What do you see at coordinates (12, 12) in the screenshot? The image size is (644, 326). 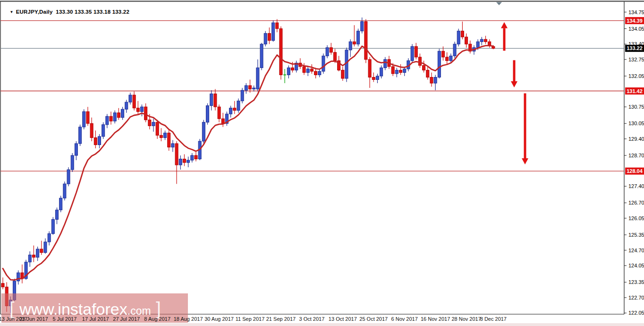 I see `chart-collapse-triangle-icon: ▼` at bounding box center [12, 12].